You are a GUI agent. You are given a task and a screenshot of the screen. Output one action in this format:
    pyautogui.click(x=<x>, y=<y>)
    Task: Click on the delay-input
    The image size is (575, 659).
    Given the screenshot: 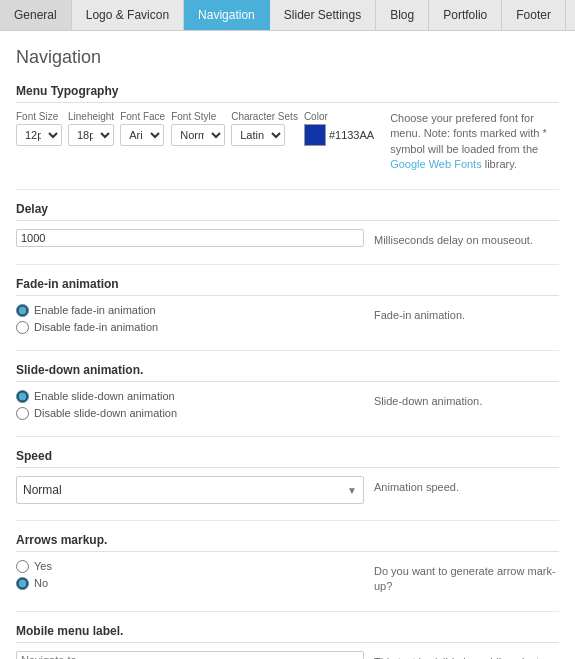 What is the action you would take?
    pyautogui.click(x=190, y=238)
    